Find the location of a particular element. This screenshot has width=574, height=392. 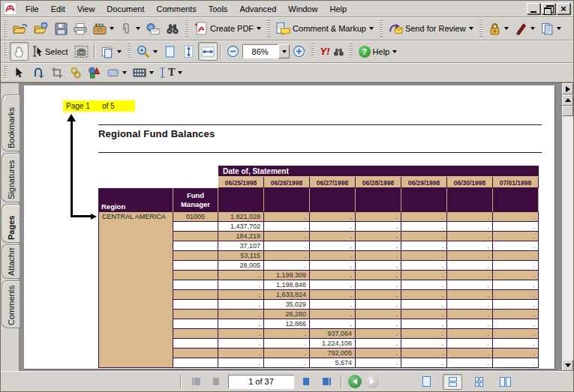

menu-window: Window is located at coordinates (303, 9).